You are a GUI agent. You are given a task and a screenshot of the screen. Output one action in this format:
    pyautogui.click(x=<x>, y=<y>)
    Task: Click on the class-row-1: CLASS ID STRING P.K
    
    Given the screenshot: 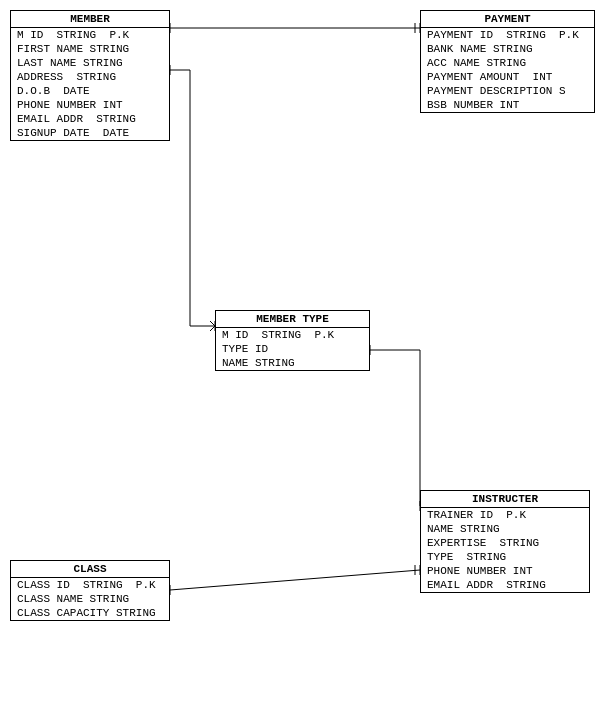 What is the action you would take?
    pyautogui.click(x=90, y=585)
    